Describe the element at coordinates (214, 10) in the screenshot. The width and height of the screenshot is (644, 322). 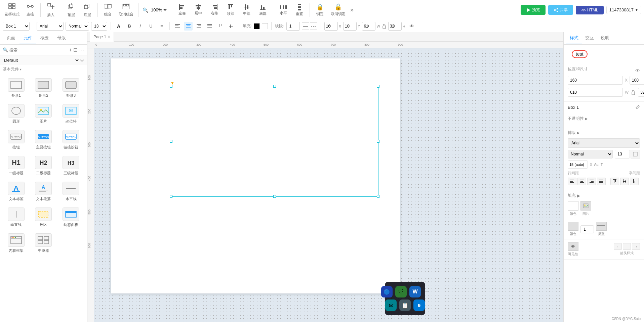
I see `align-right-tool: 右靠` at that location.